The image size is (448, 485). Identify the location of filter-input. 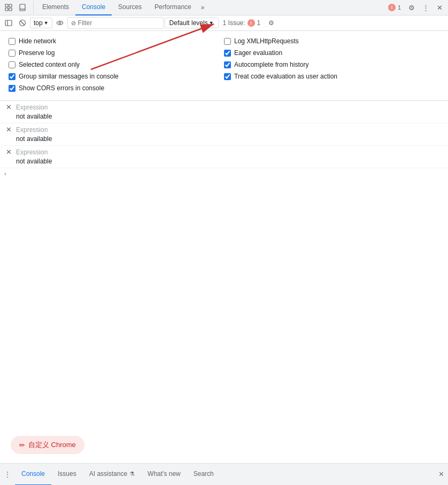
(119, 23).